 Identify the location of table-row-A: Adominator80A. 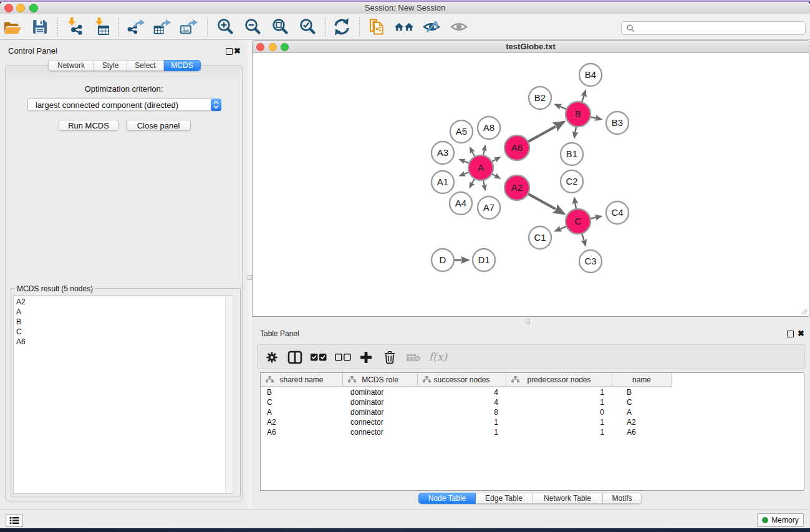
(466, 412).